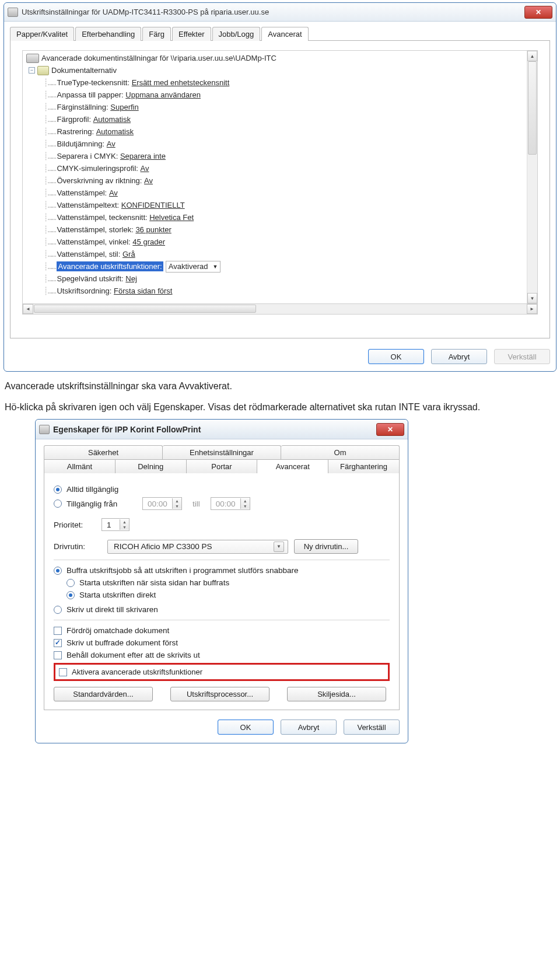  I want to click on start-after-row: Starta utskriften när sista sidan har bu…, so click(222, 582).